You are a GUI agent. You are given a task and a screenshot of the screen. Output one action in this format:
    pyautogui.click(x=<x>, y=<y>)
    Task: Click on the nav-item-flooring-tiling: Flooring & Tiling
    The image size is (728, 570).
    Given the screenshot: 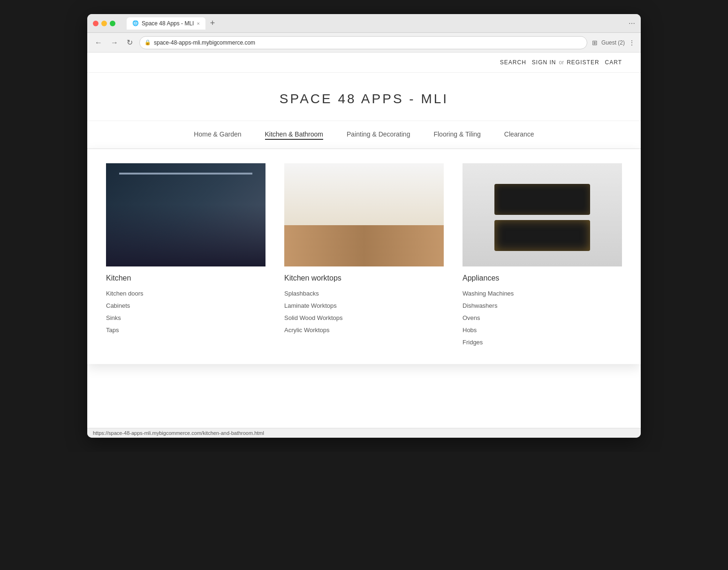 What is the action you would take?
    pyautogui.click(x=457, y=135)
    